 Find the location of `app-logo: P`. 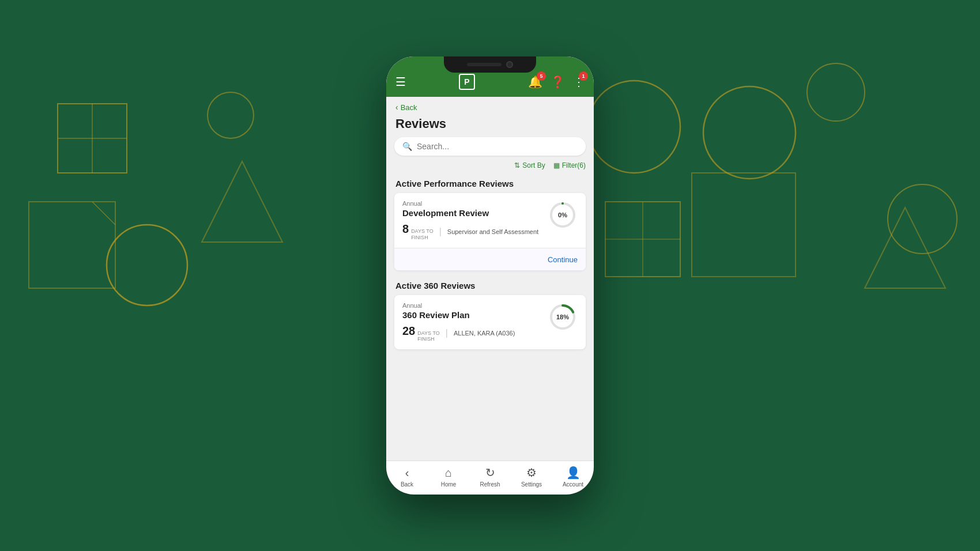

app-logo: P is located at coordinates (467, 82).